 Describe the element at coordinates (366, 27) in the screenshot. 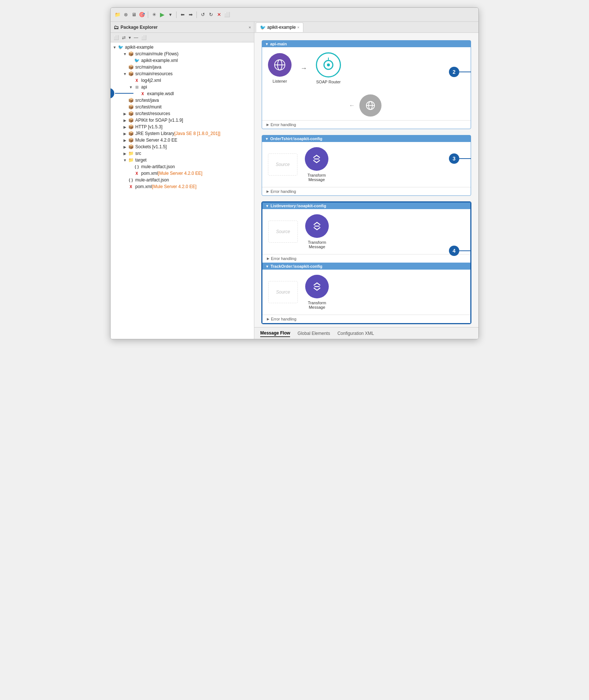

I see `editor-tabs: 🐦 apikit-example ×` at that location.